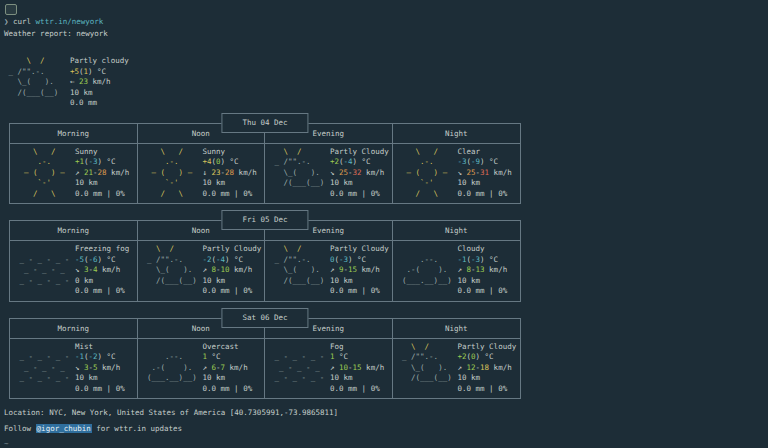 The image size is (768, 448). What do you see at coordinates (265, 271) in the screenshot?
I see `forecast-body-row: Freezing fog _ - _ - _ --5(-6) °C _ - _ …` at bounding box center [265, 271].